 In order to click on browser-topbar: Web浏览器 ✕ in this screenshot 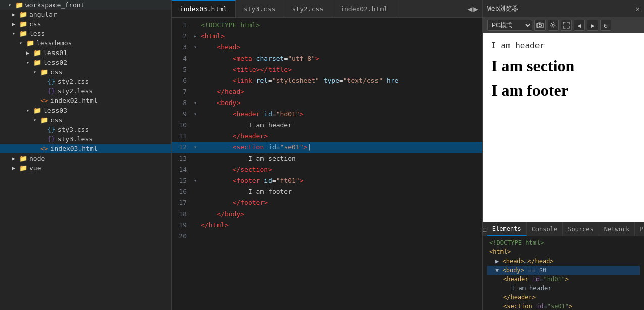, I will do `click(563, 9)`.